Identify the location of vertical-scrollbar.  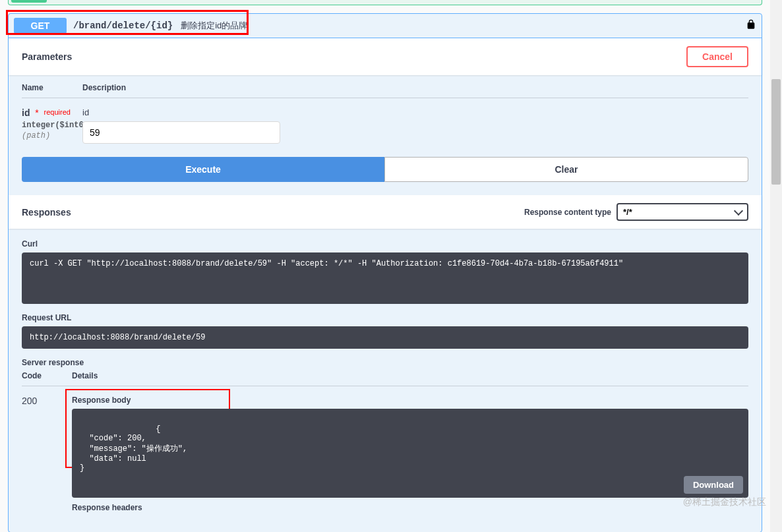
(776, 266).